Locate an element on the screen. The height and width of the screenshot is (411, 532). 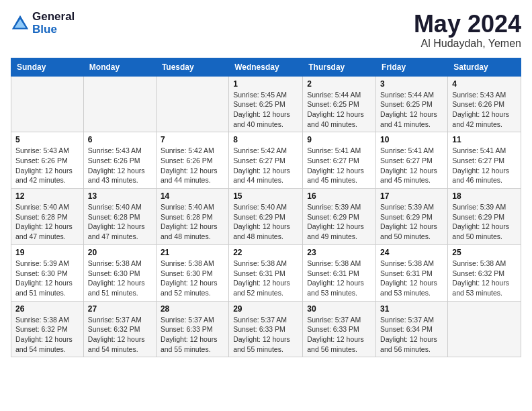
day-number: 7 is located at coordinates (192, 140).